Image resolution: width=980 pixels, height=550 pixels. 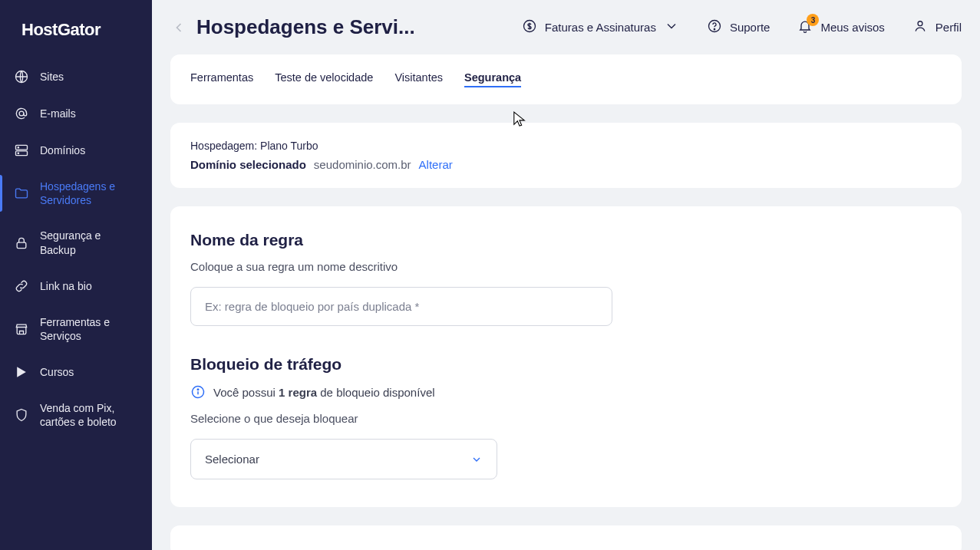 I want to click on support-label: Suporte, so click(x=751, y=28).